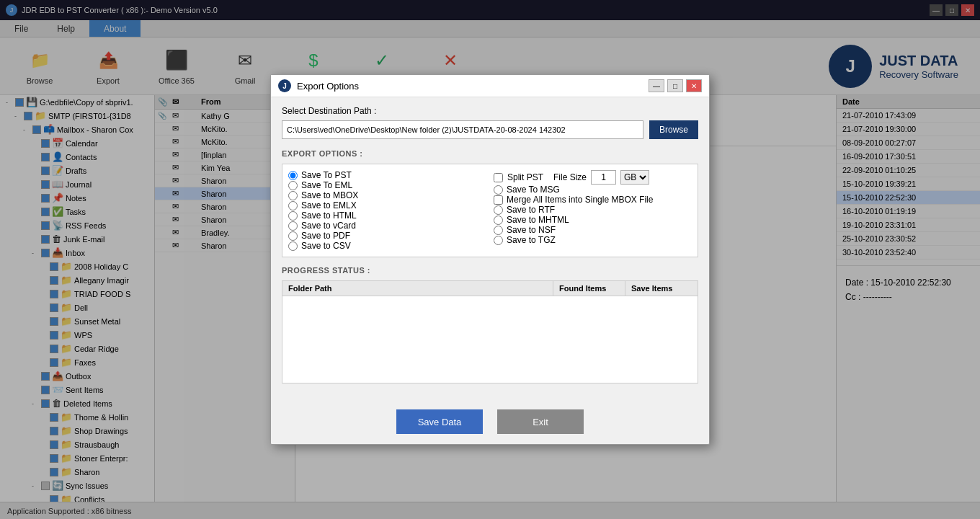 This screenshot has width=980, height=519. Describe the element at coordinates (533, 190) in the screenshot. I see `radio-msg-label: Save To MSG` at that location.